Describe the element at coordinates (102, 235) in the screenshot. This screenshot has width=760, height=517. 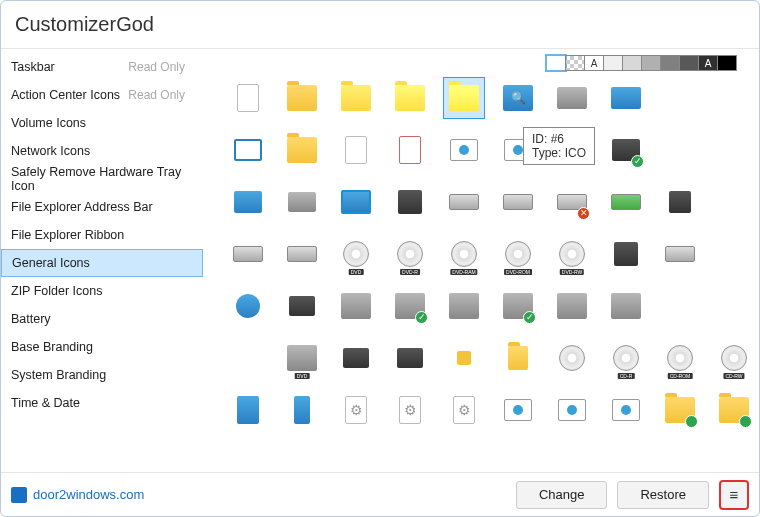
I see `sidebar-item-file-explorer-ribbon: File Explorer Ribbon` at that location.